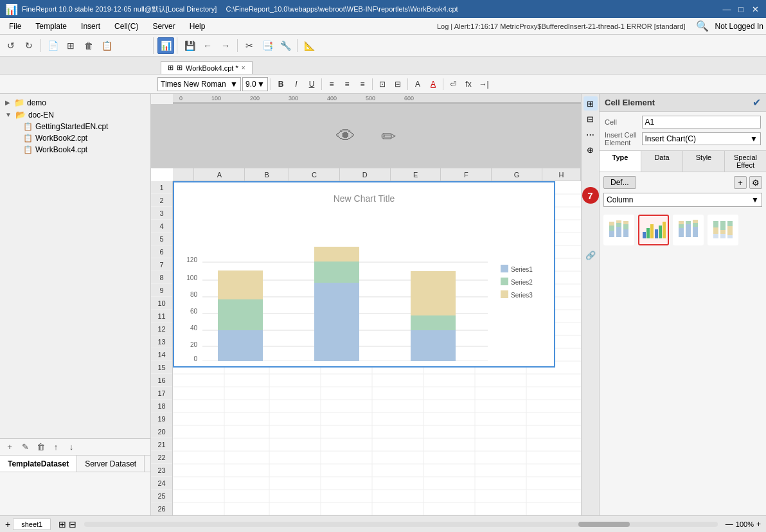 The width and height of the screenshot is (766, 532). I want to click on tree-item-demo: ▶ 📁 demo, so click(75, 103).